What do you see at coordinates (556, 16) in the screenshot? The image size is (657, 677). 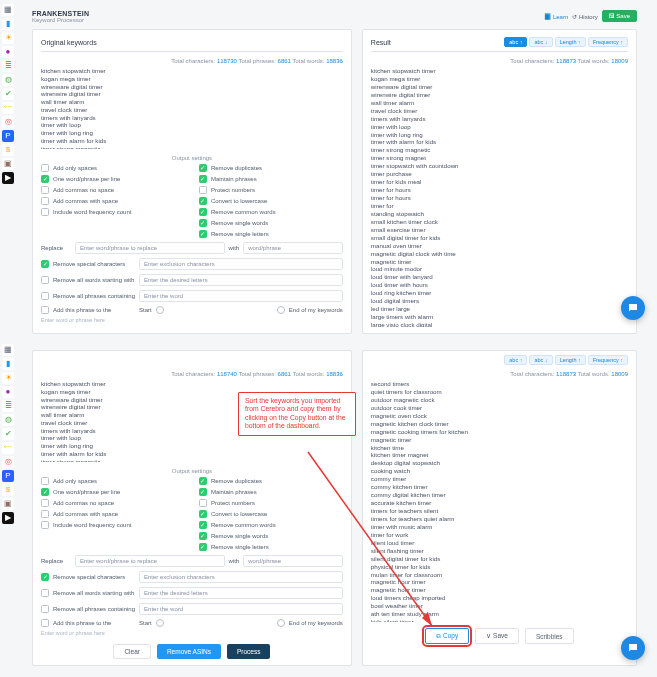 I see `learn-link: 📘 Learn` at bounding box center [556, 16].